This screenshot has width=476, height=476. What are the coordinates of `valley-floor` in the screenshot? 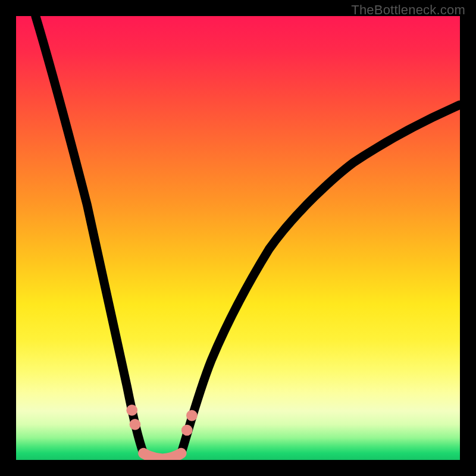 It's located at (162, 456).